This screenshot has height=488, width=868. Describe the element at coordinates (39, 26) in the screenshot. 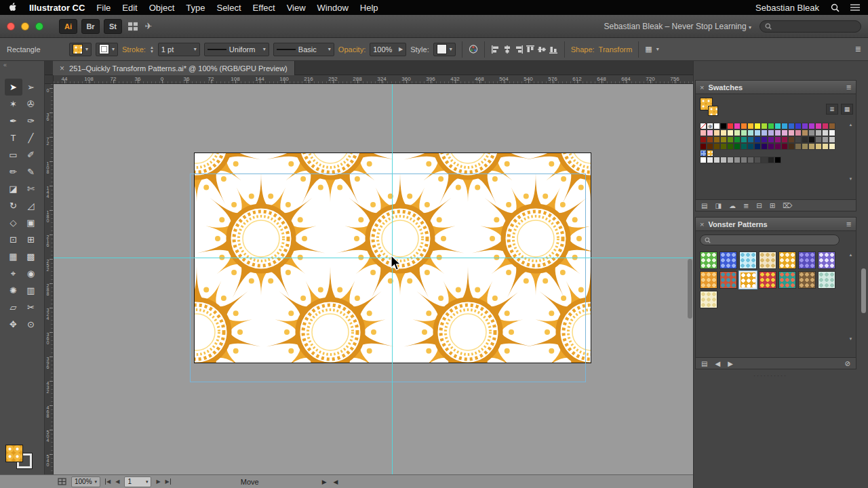

I see `zoom-window-button` at that location.